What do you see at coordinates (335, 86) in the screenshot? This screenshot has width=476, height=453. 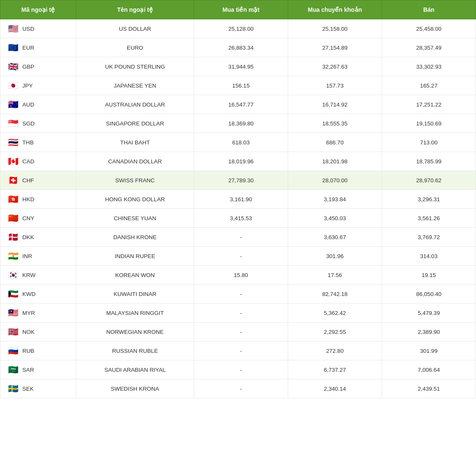 I see `buy-transfer-cell: 157.73` at bounding box center [335, 86].